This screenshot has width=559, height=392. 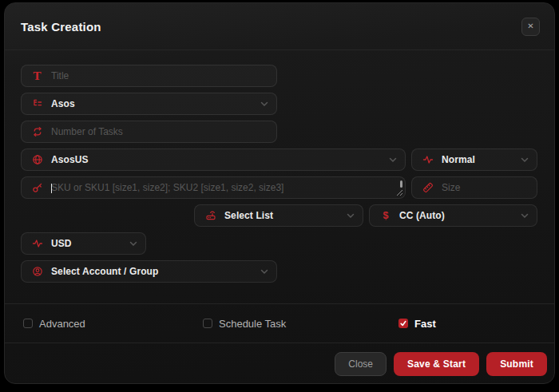 I want to click on advanced-label: Advanced, so click(x=62, y=324).